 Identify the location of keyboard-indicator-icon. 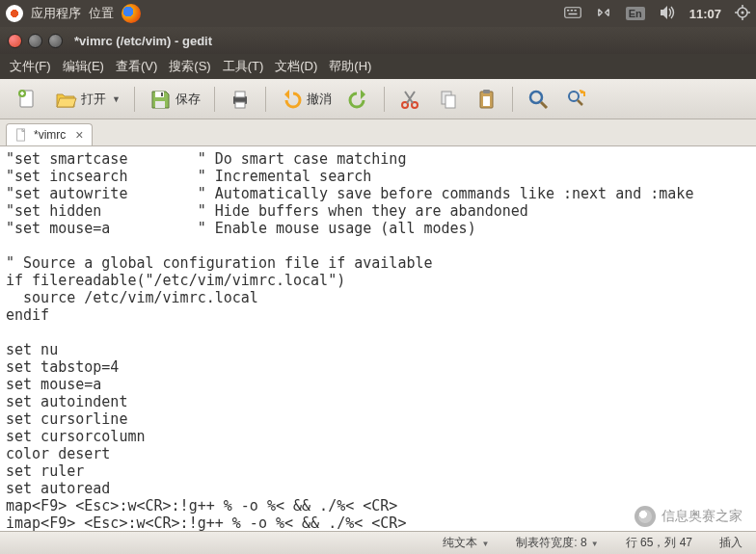
(573, 13).